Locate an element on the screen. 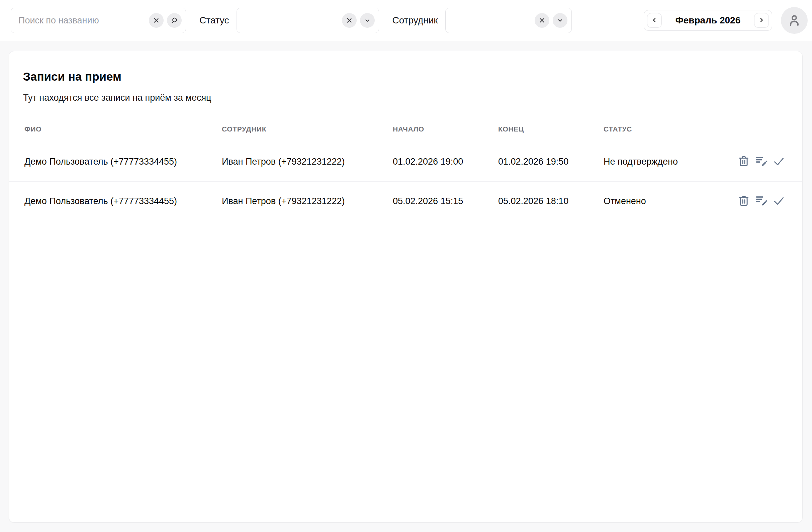 The image size is (812, 532). page-subtitle: Тут находятся все записи на приём за мес… is located at coordinates (413, 98).